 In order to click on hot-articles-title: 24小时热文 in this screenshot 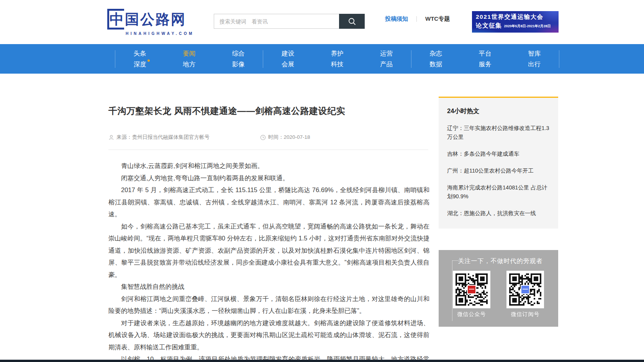, I will do `click(498, 111)`.